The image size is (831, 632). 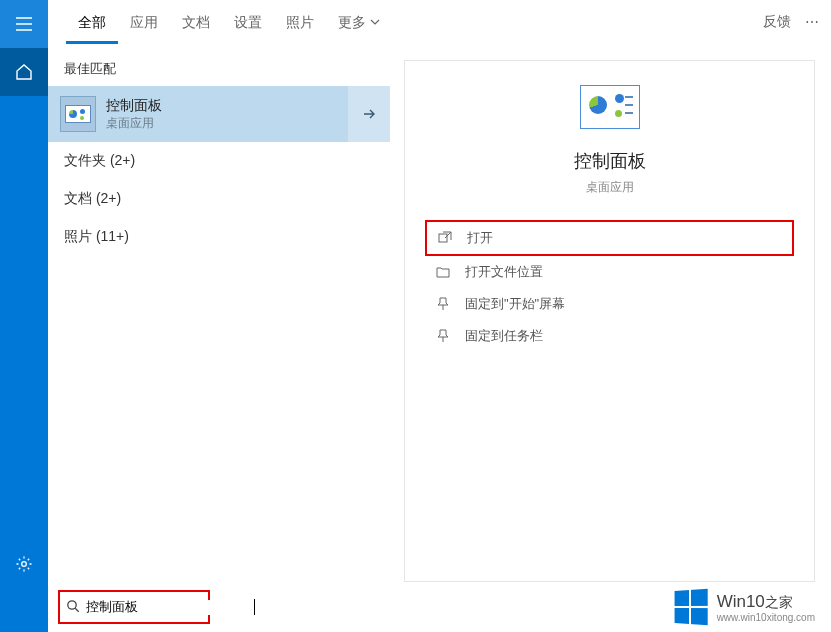 What do you see at coordinates (440, 22) in the screenshot?
I see `header-tabs: 全部 应用 文档 设置 照片 更多` at bounding box center [440, 22].